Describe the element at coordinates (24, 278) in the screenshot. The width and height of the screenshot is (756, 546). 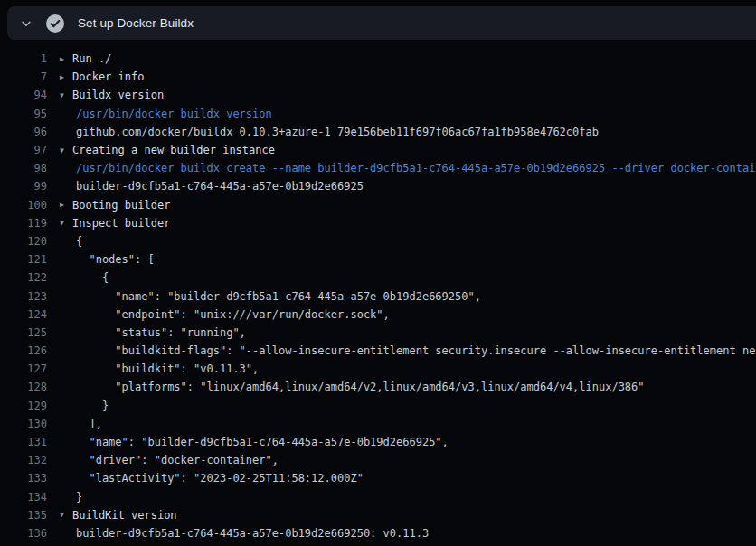
I see `line-number: 122` at that location.